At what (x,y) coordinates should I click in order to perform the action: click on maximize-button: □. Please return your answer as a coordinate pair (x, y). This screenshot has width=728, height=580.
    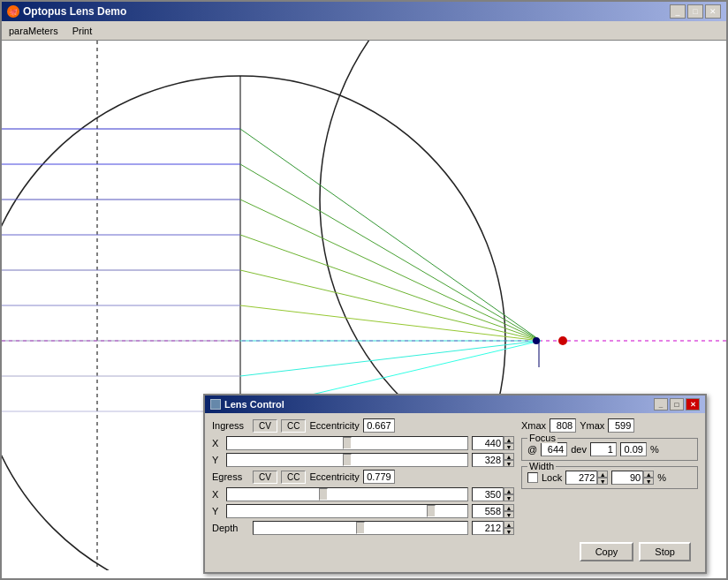
    Looking at the image, I should click on (695, 11).